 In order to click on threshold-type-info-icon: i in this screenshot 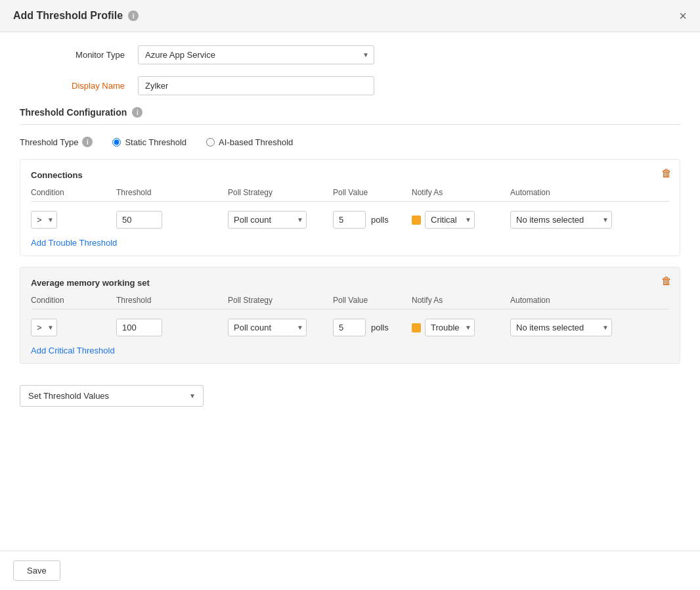, I will do `click(87, 142)`.